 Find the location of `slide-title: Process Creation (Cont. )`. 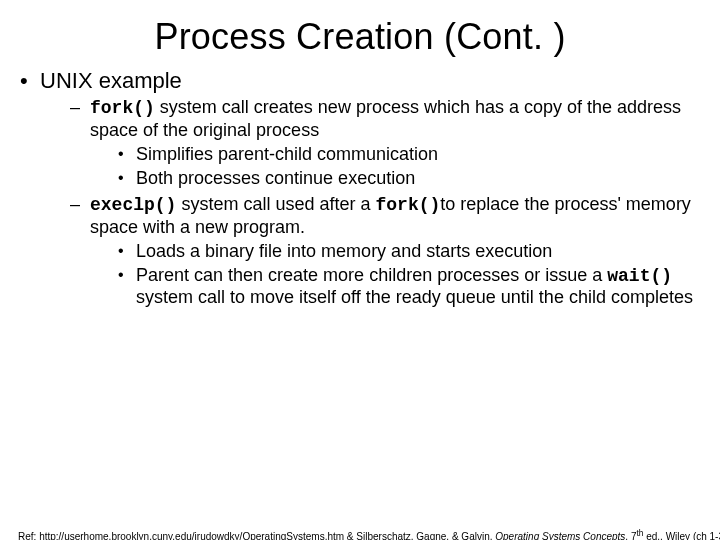

slide-title: Process Creation (Cont. ) is located at coordinates (360, 37).